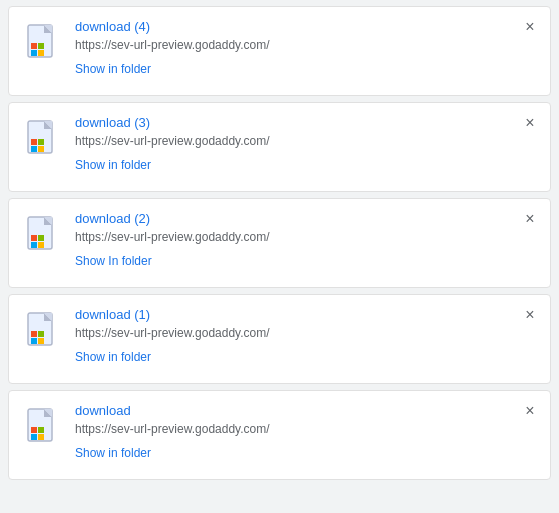  I want to click on download-content: download (4) https://sev-url-preview.god…, so click(306, 48).